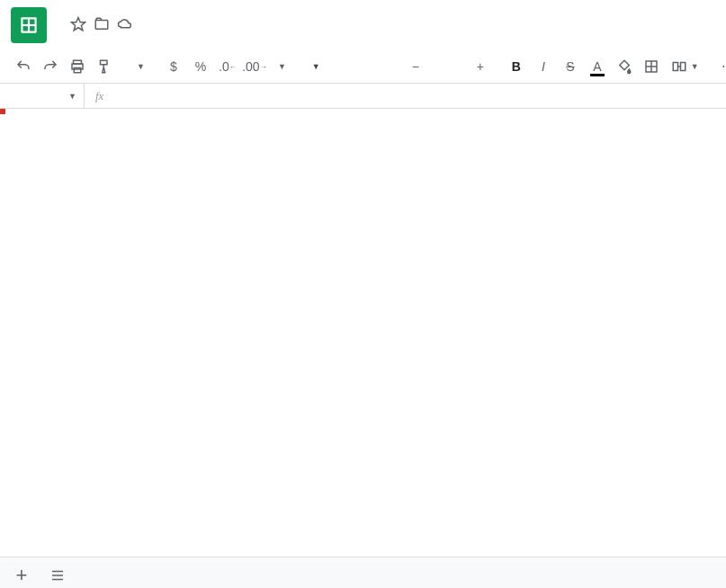  I want to click on add-sheet-button: +, so click(22, 575).